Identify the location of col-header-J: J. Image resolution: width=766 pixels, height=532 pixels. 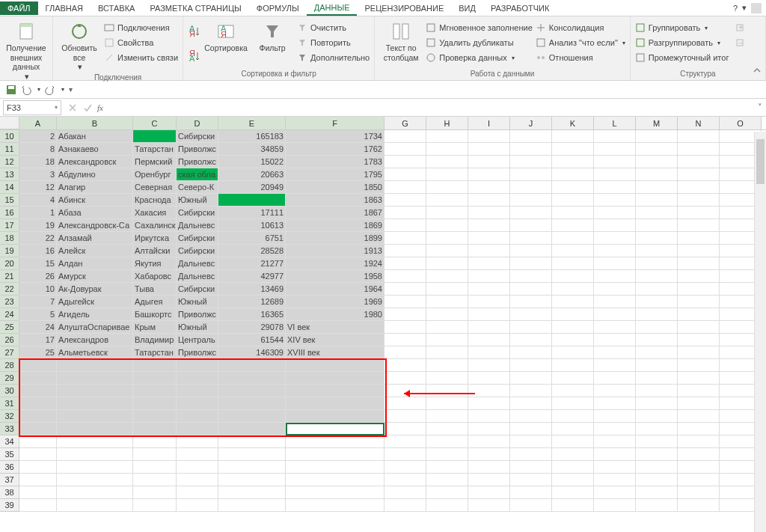
(531, 123).